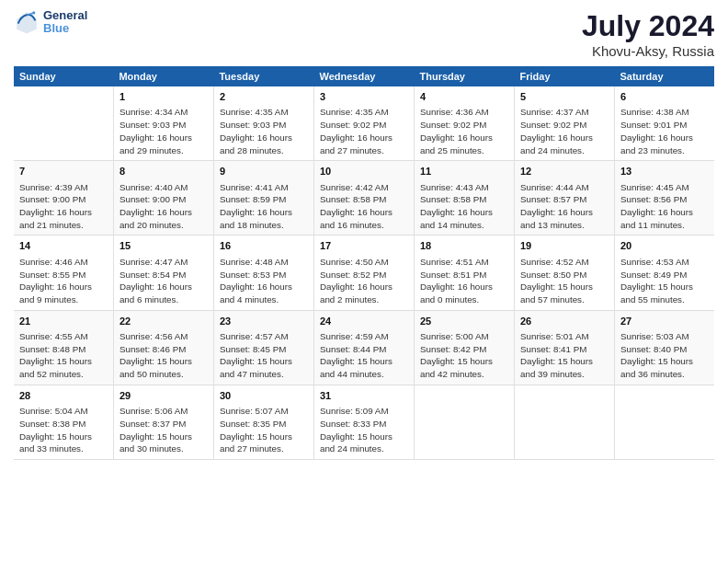 Image resolution: width=728 pixels, height=563 pixels. Describe the element at coordinates (63, 431) in the screenshot. I see `cell-info: Sunrise: 5:04 AMSunset: 8:38 PMDaylight:…` at that location.